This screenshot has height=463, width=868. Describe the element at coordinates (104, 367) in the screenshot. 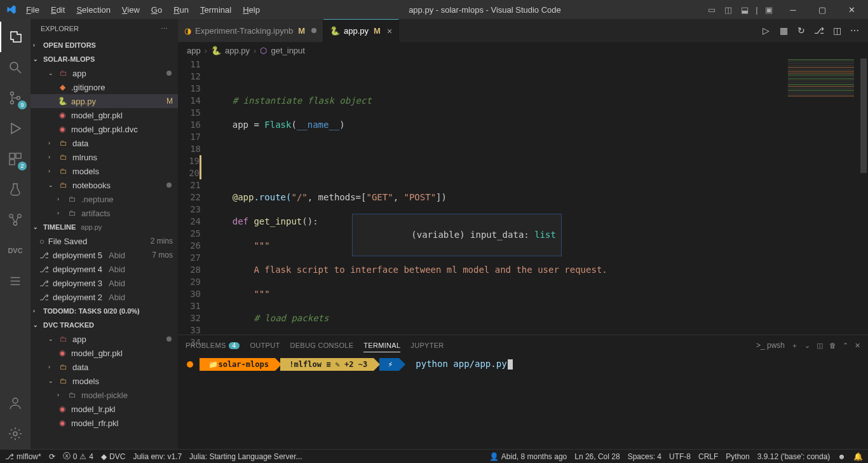

I see `dvc-folder-data: ›🗀data` at that location.